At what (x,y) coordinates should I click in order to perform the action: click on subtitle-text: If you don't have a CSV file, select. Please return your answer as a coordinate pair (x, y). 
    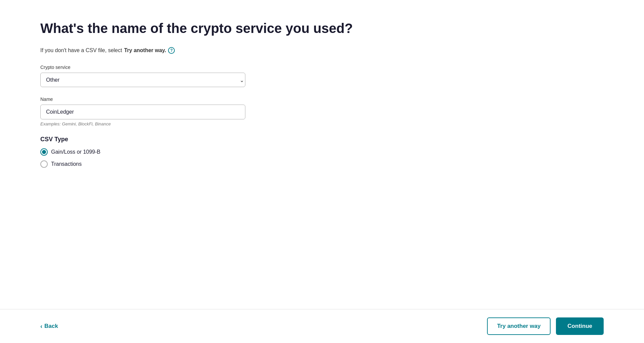
    Looking at the image, I should click on (81, 50).